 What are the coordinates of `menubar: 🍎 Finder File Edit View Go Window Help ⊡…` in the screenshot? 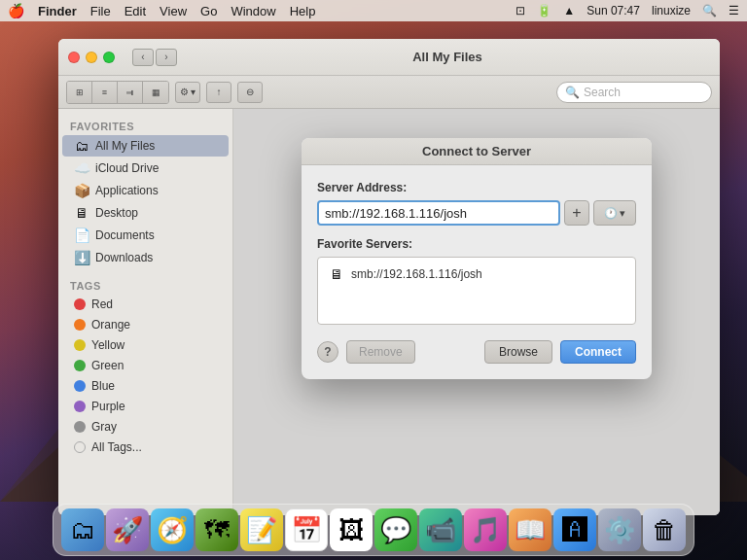 It's located at (374, 11).